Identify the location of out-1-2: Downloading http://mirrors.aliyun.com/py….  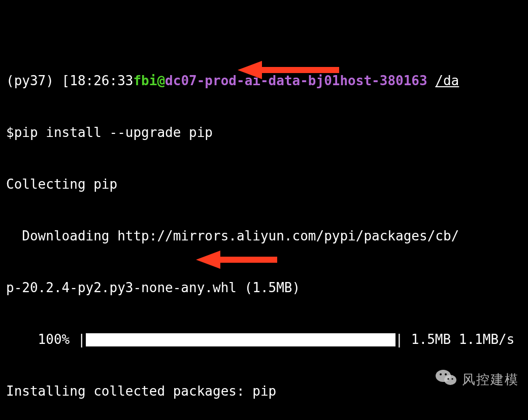
(264, 236).